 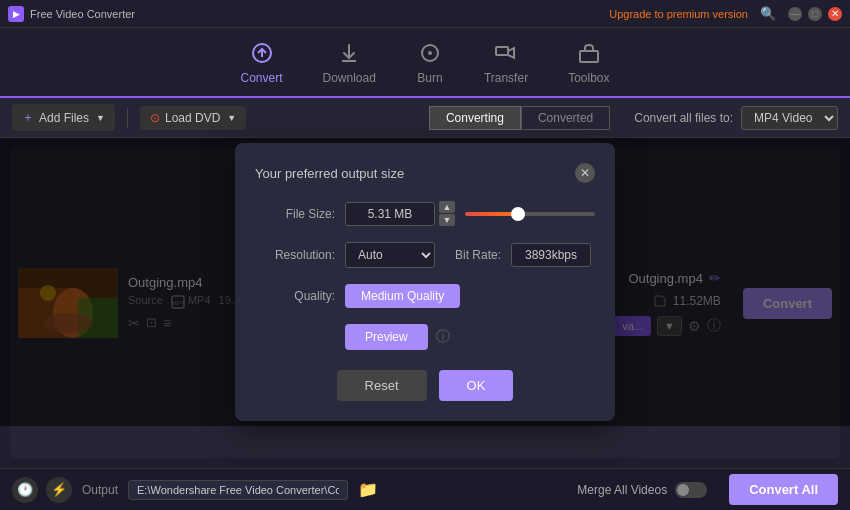 What do you see at coordinates (478, 255) in the screenshot?
I see `bit-rate-label: Bit Rate:` at bounding box center [478, 255].